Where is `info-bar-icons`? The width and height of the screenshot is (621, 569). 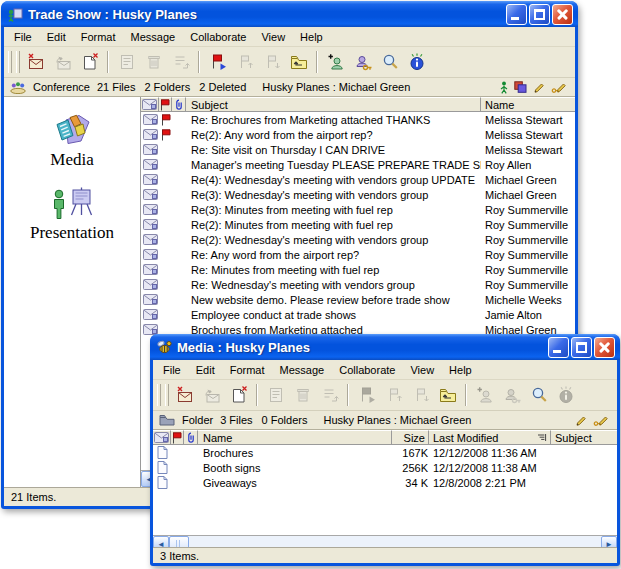
info-bar-icons is located at coordinates (534, 88).